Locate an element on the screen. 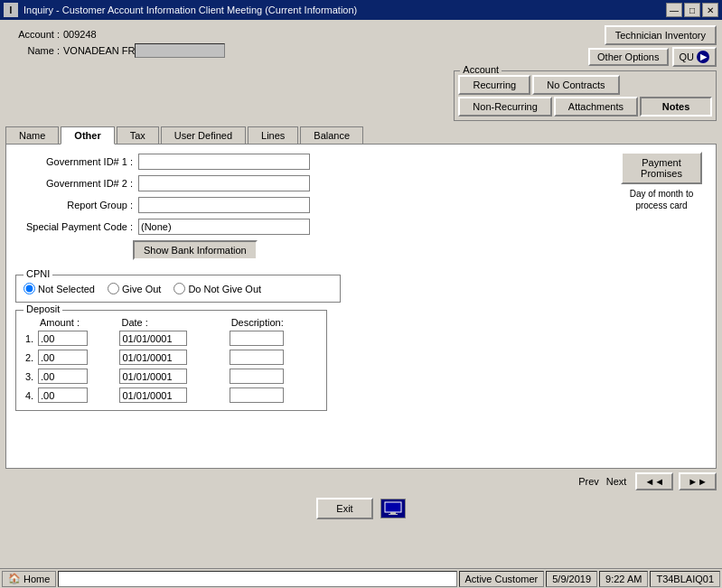 This screenshot has height=588, width=722. deposit-group: Deposit Amount : Date : Description: 1. … is located at coordinates (172, 360).